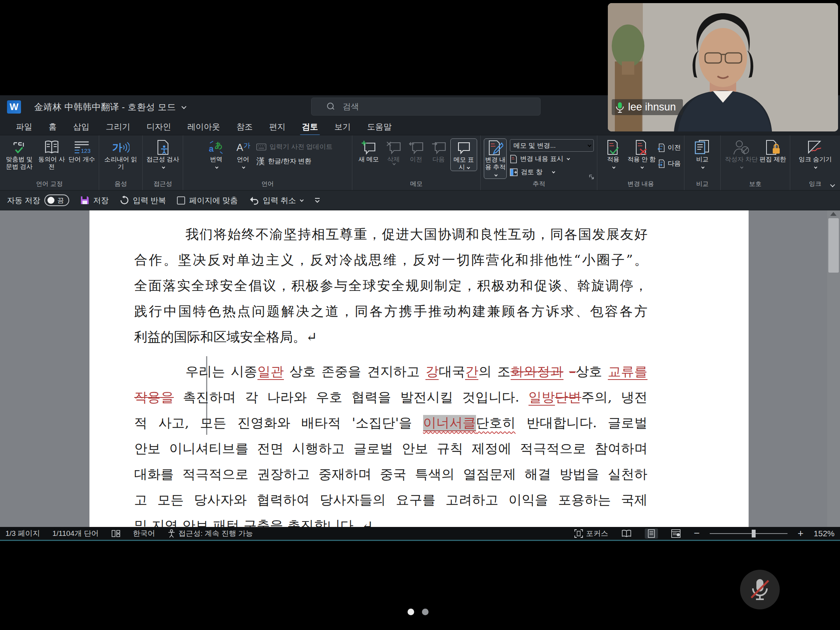 This screenshot has height=630, width=840. Describe the element at coordinates (420, 541) in the screenshot. I see `statusbar-accent-line` at that location.